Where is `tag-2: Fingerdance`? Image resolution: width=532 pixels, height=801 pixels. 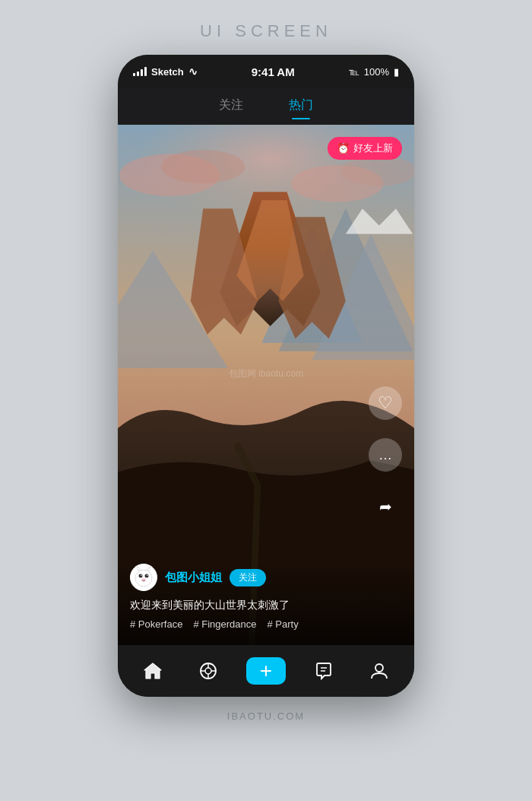
tag-2: Fingerdance is located at coordinates (225, 624).